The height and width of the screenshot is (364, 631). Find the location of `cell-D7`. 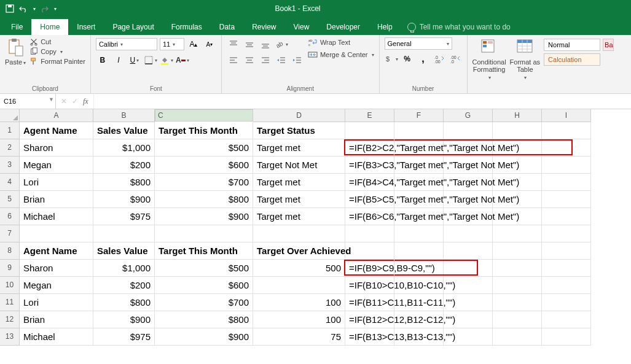

cell-D7 is located at coordinates (299, 234).